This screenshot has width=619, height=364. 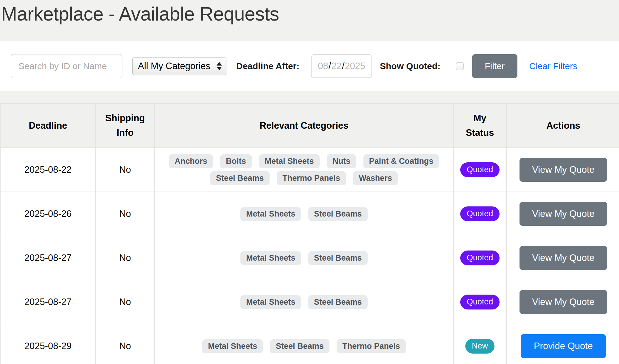 What do you see at coordinates (553, 66) in the screenshot?
I see `clear-filters-link: Clear Filters` at bounding box center [553, 66].